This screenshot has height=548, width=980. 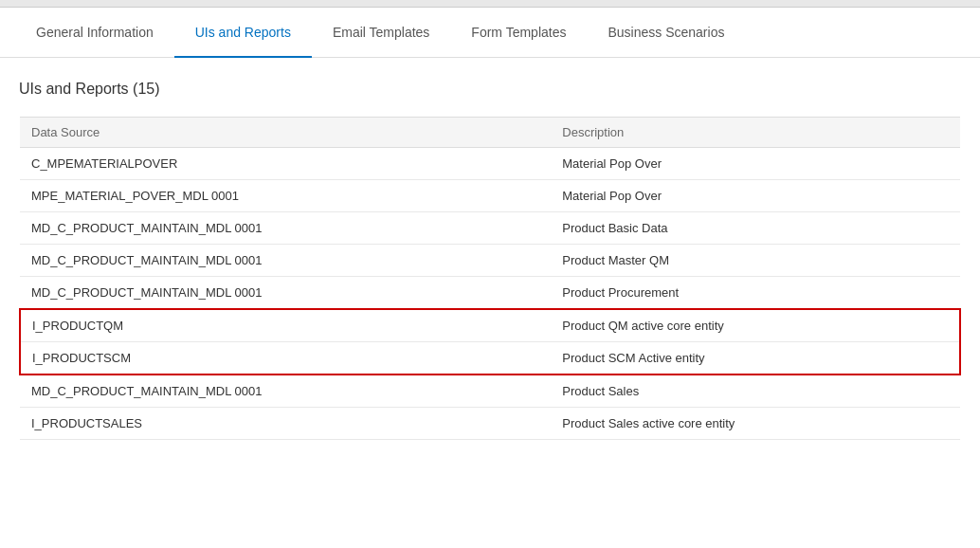 I want to click on table-row: I_PRODUCTQMProduct QM active core entity, so click(x=490, y=326).